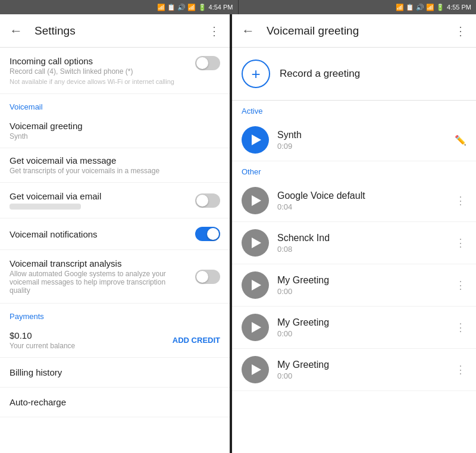 This screenshot has height=453, width=476. What do you see at coordinates (358, 7) in the screenshot?
I see `status-bar-right: 📶 📋 🔊 📶 🔋 4:55 PM` at bounding box center [358, 7].